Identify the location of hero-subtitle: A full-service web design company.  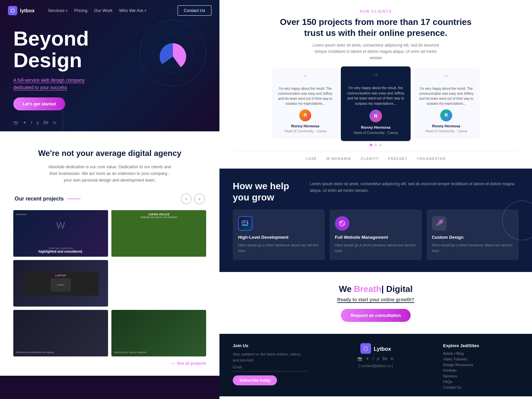
(110, 80).